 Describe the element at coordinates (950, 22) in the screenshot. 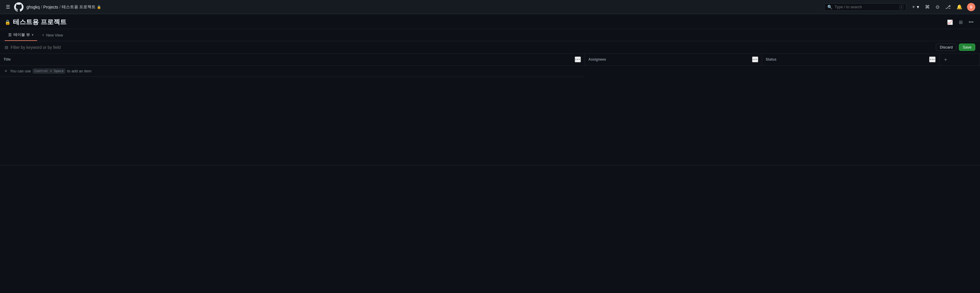

I see `chart-view-button: 📈` at that location.